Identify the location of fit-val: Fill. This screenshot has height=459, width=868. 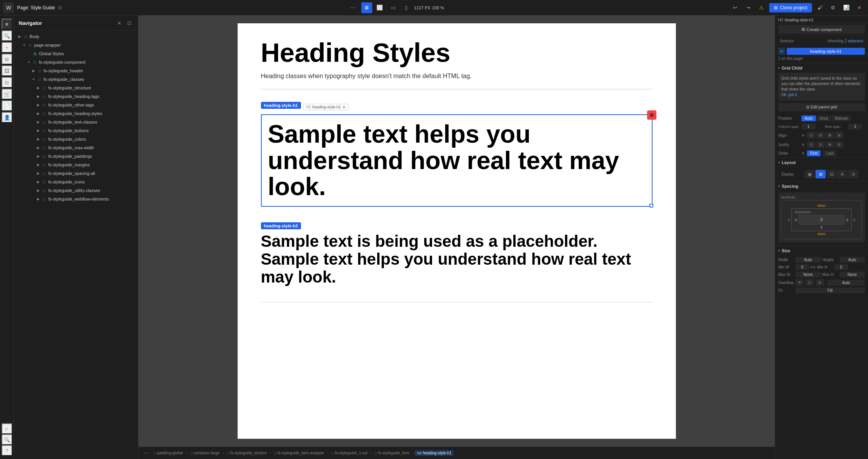
(830, 291).